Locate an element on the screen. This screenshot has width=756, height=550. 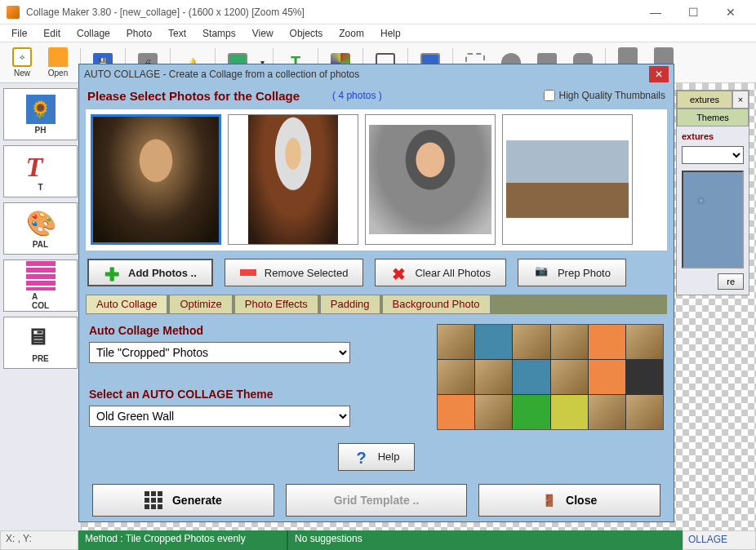
tab-textures: extures is located at coordinates (705, 100).